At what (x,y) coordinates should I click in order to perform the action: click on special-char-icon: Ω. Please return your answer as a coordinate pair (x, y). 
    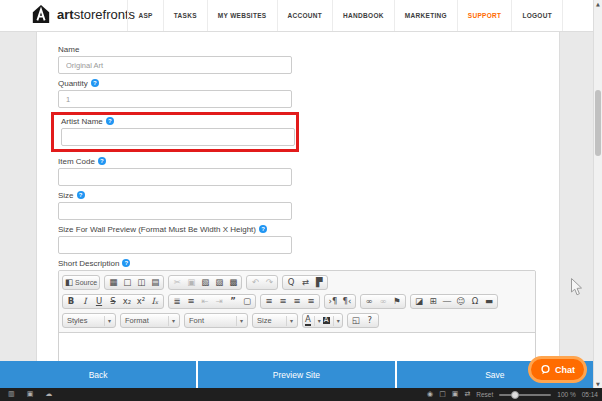
    Looking at the image, I should click on (475, 302).